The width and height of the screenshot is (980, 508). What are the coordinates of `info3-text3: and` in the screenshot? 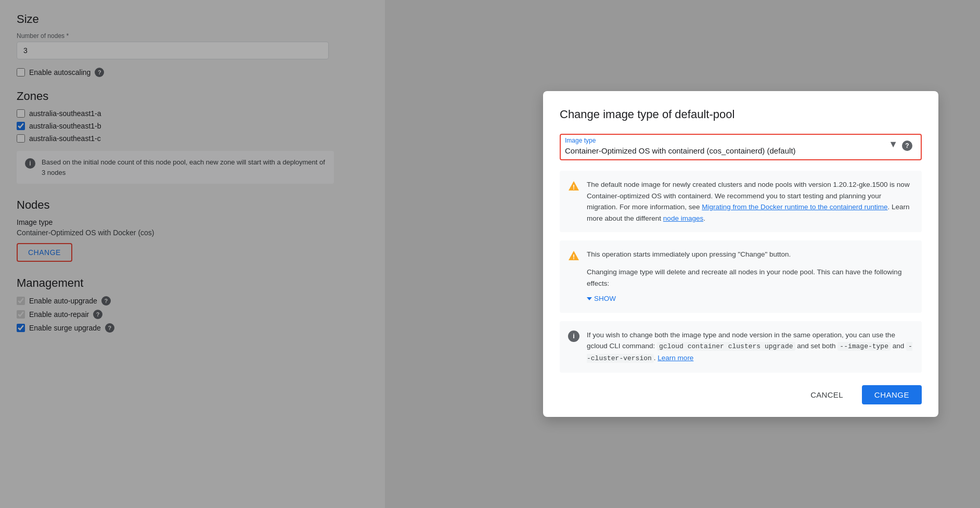 It's located at (898, 346).